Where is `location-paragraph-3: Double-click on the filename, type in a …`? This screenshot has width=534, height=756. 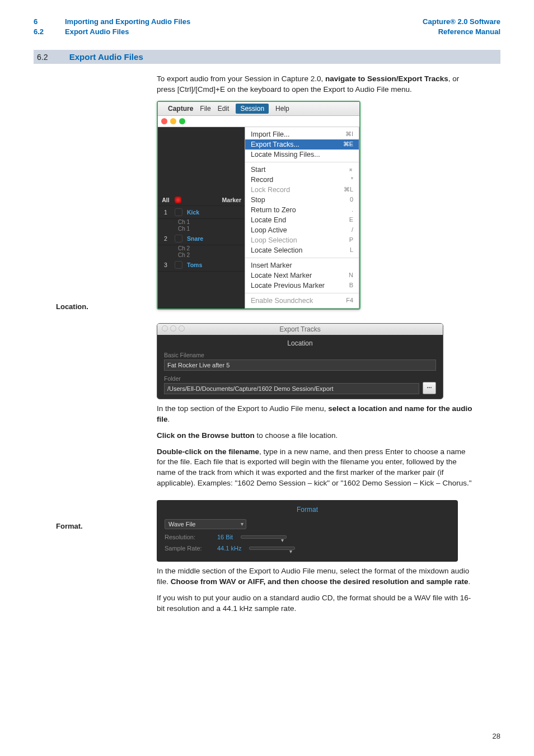 location-paragraph-3: Double-click on the filename, type in a … is located at coordinates (316, 468).